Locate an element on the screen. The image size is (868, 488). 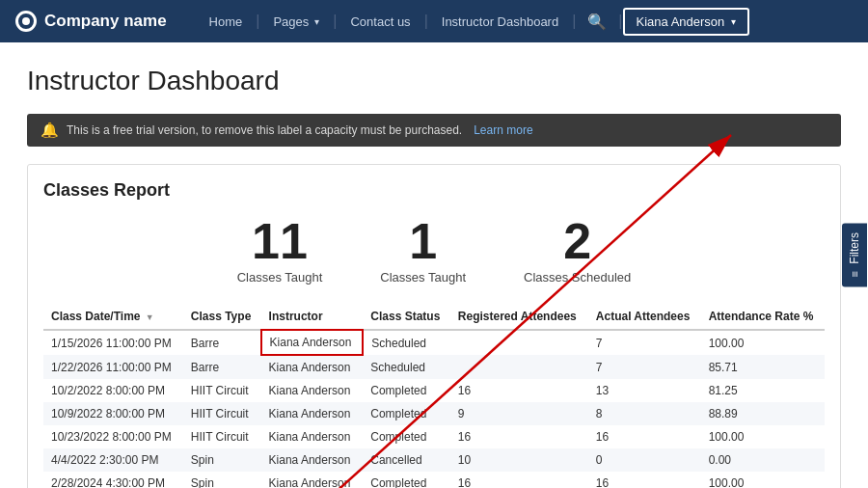
cell-rate: 85.71 is located at coordinates (763, 366).